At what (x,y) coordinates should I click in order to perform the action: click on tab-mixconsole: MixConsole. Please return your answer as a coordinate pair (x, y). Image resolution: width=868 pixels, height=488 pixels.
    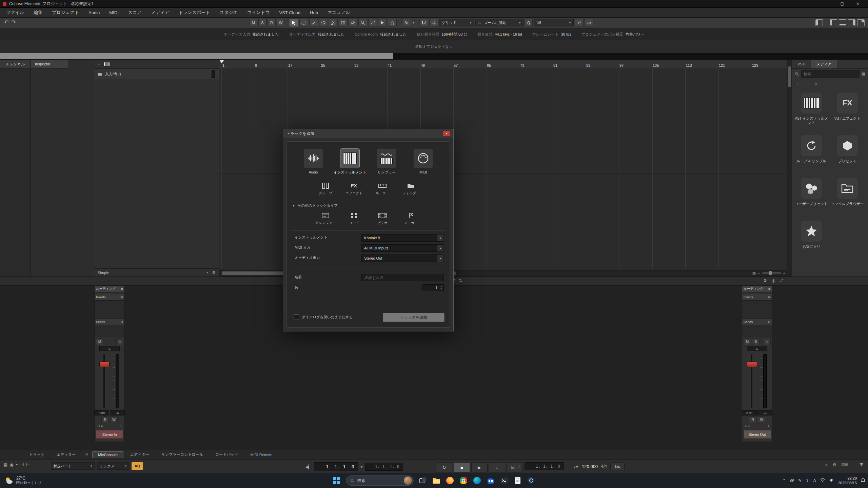
    Looking at the image, I should click on (108, 455).